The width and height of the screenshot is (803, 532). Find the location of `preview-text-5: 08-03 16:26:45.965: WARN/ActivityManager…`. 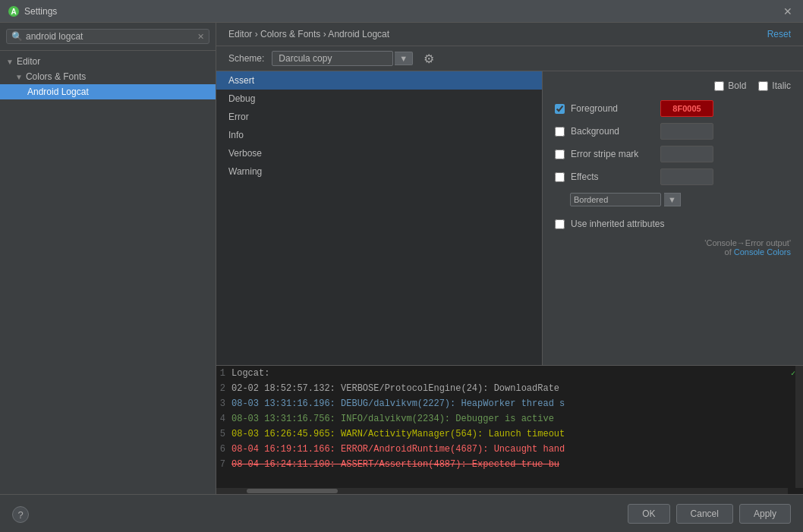

preview-text-5: 08-03 16:26:45.965: WARN/ActivityManager… is located at coordinates (398, 434).